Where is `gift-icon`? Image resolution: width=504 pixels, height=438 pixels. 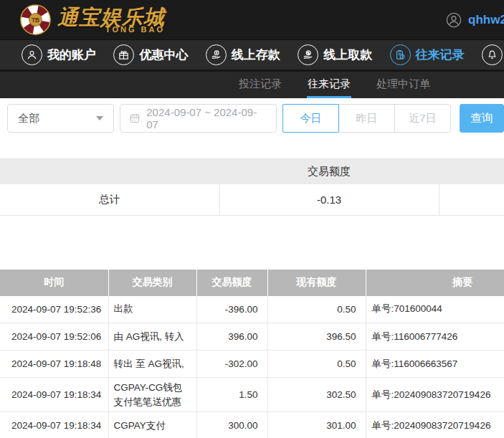 gift-icon is located at coordinates (123, 54).